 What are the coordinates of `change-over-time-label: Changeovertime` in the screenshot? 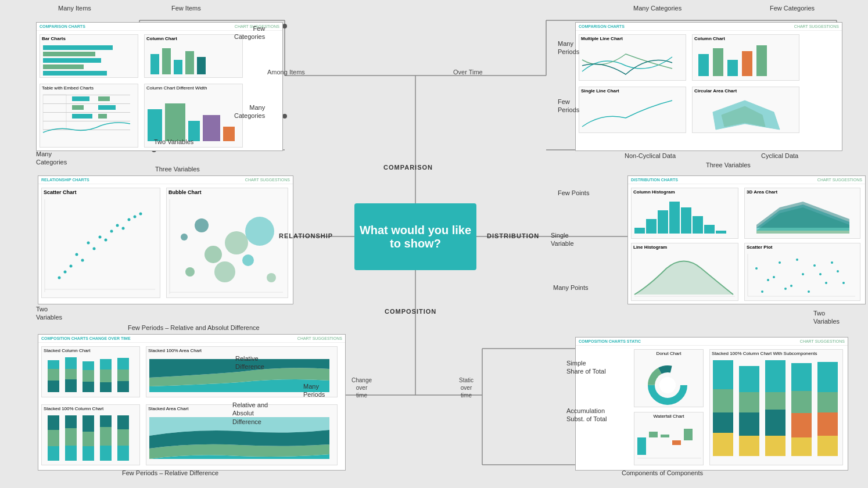 It's located at (361, 388).